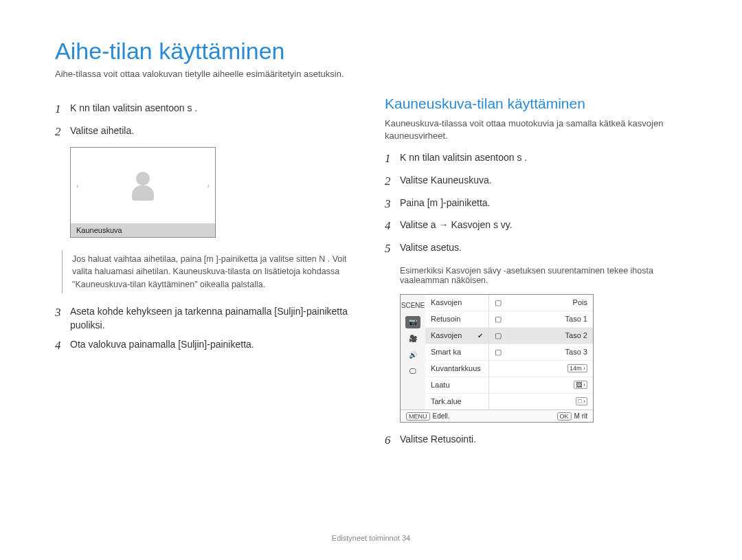 This screenshot has height=560, width=742. I want to click on menu-right-pane: ▢Pois ▢Taso 1 ▢Taso 2 ▢Taso 3 14m › 🖾 › …, so click(541, 352).